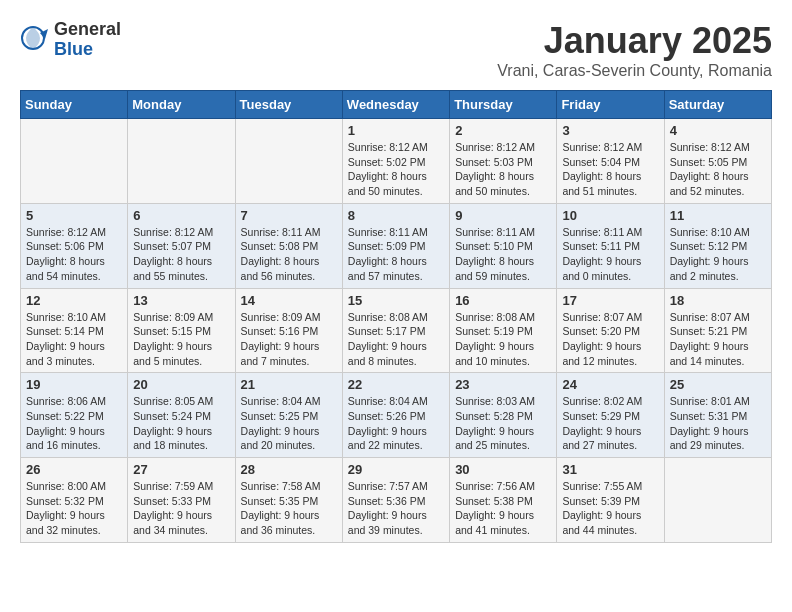  What do you see at coordinates (718, 340) in the screenshot?
I see `day-info: Sunrise: 8:07 AM Sunset: 5:21 PM Dayligh…` at bounding box center [718, 340].